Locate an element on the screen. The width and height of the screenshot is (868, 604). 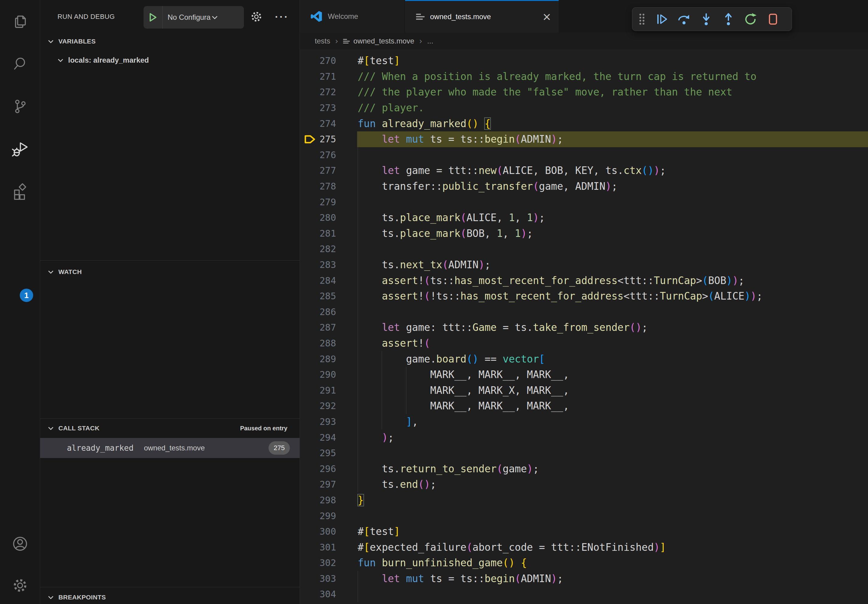
line-number: 284 is located at coordinates (318, 280).